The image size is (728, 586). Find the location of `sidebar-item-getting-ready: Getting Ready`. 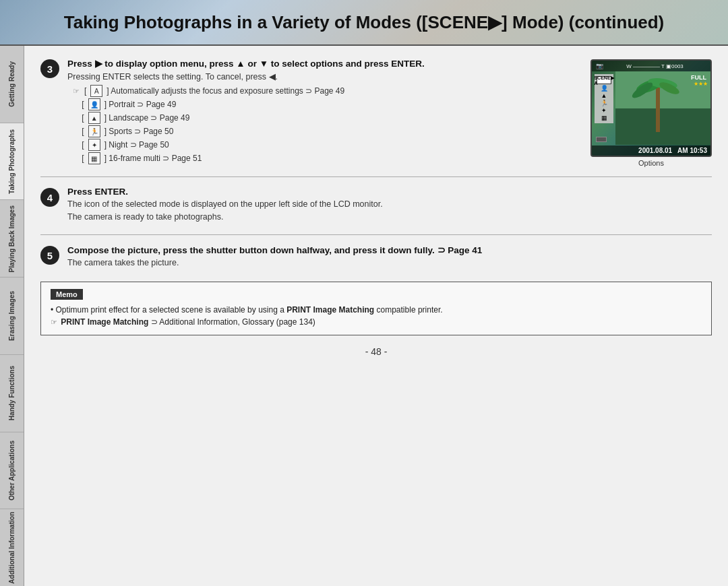

sidebar-item-getting-ready: Getting Ready is located at coordinates (12, 85).